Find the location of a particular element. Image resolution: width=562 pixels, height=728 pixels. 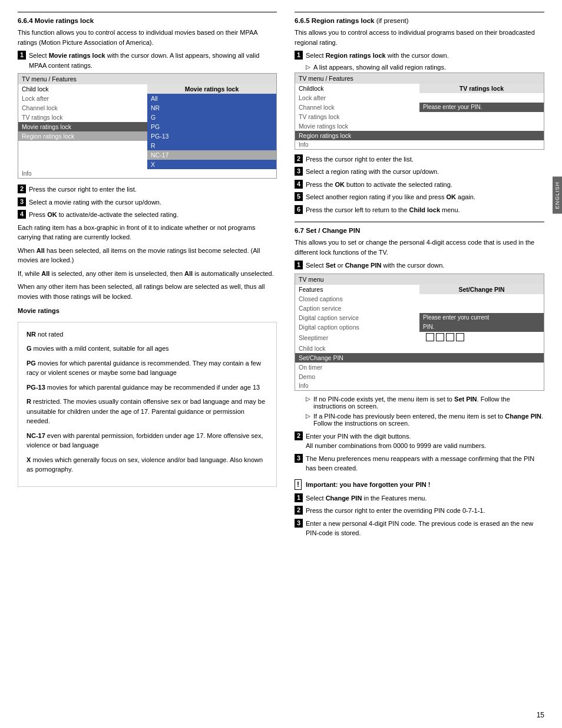

step-6-right: 6 Press the cursor left to return to the… is located at coordinates (419, 210).